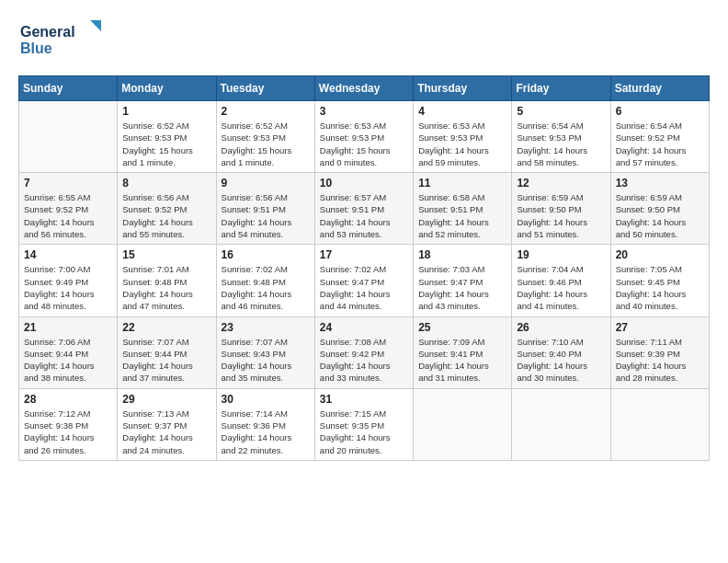 This screenshot has height=563, width=728. I want to click on calendar-cell: 8Sunrise: 6:56 AM Sunset: 9:52 PM Daylig…, so click(167, 209).